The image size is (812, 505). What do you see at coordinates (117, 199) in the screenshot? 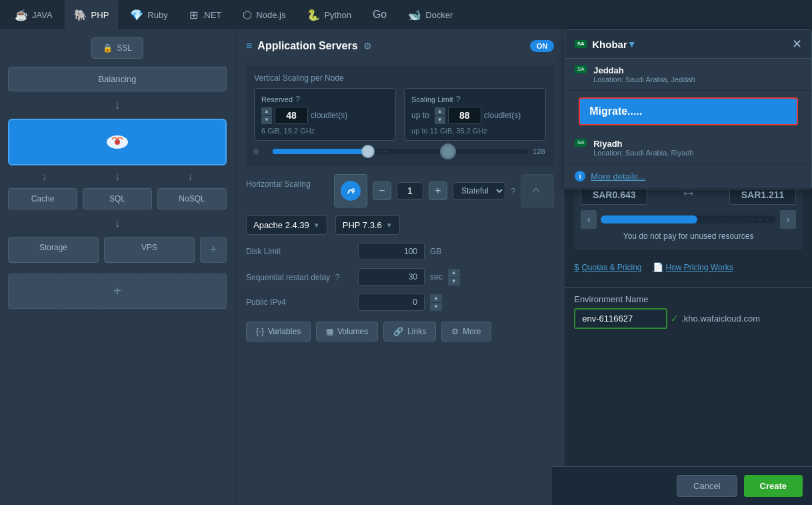
I see `bottom-nodes: Cache SQL NoSQL` at bounding box center [117, 199].